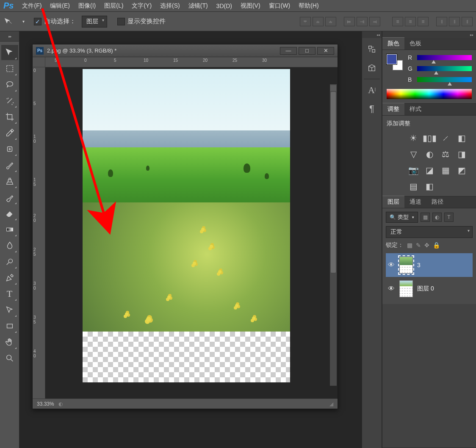 This screenshot has height=448, width=476. What do you see at coordinates (425, 217) in the screenshot?
I see `filter-pixel-icon: ▦` at bounding box center [425, 217].